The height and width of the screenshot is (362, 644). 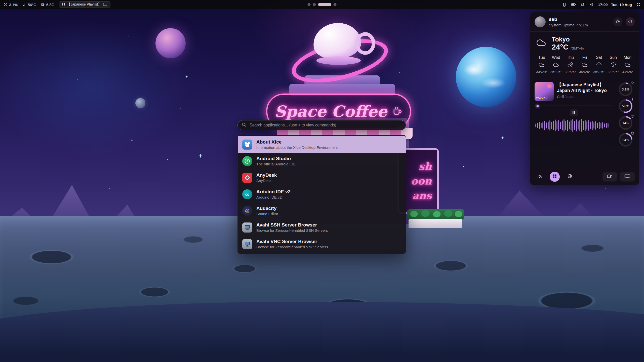 I want to click on weather-card: Tokyo 24°C (GMT+9) Tue 33°/24° Wed 35°/2…, so click(x=585, y=55).